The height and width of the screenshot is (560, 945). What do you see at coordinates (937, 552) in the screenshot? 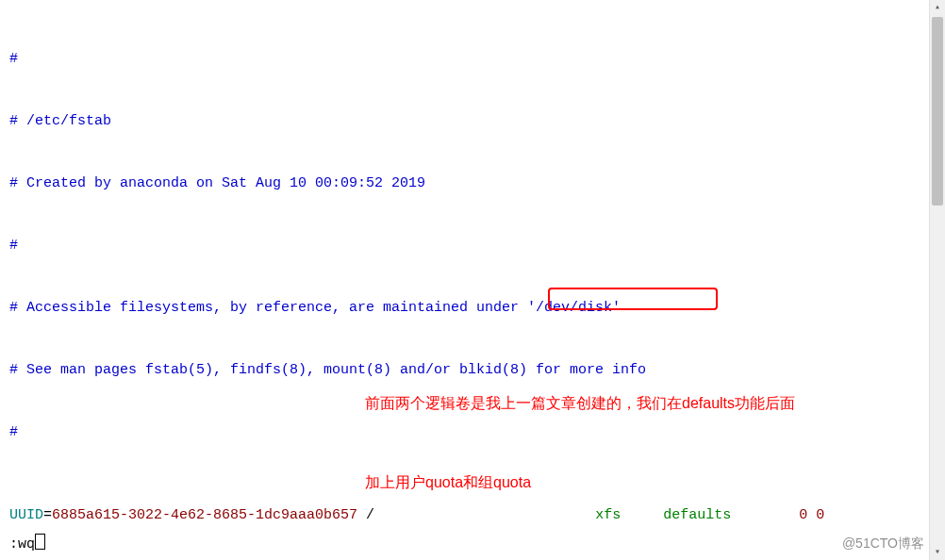
I see `scroll-down-button: ▾` at bounding box center [937, 552].